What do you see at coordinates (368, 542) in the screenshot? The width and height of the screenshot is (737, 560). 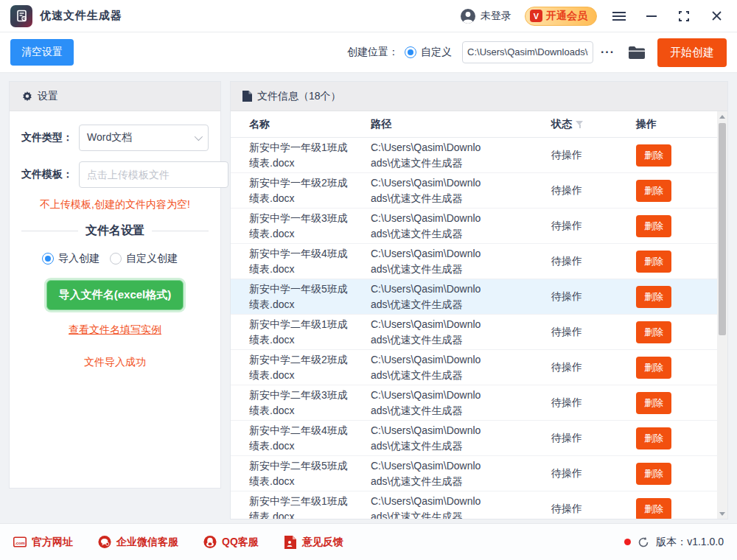 I see `footer-bar: .com 官方网址 企业微信客服` at bounding box center [368, 542].